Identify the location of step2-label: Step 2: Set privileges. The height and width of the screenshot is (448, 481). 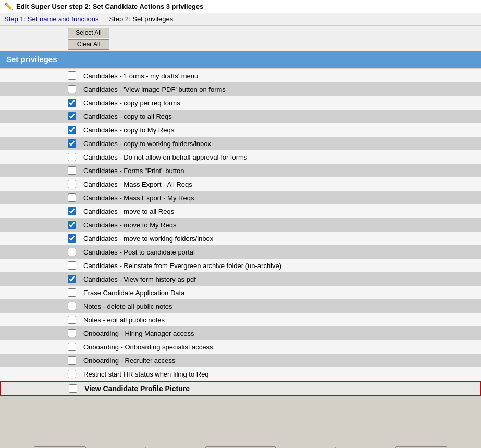
(141, 19).